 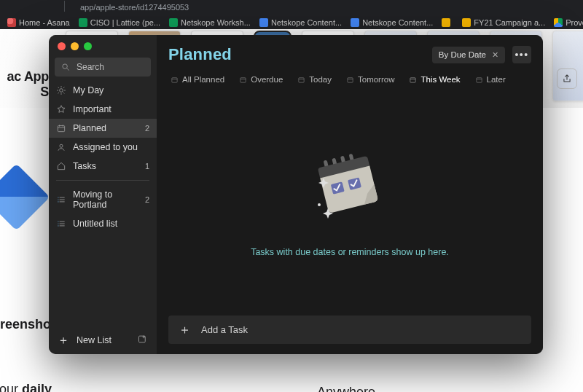 What do you see at coordinates (39, 23) in the screenshot?
I see `bookmark-item: Home - Asana` at bounding box center [39, 23].